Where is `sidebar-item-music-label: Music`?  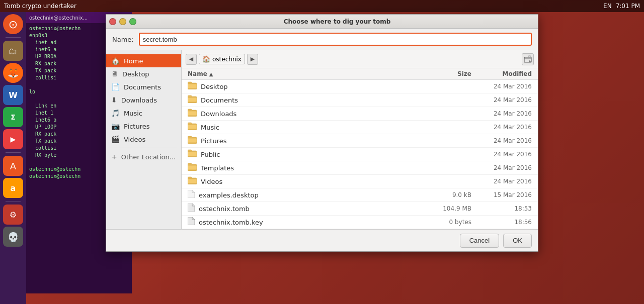 sidebar-item-music-label: Music is located at coordinates (133, 114).